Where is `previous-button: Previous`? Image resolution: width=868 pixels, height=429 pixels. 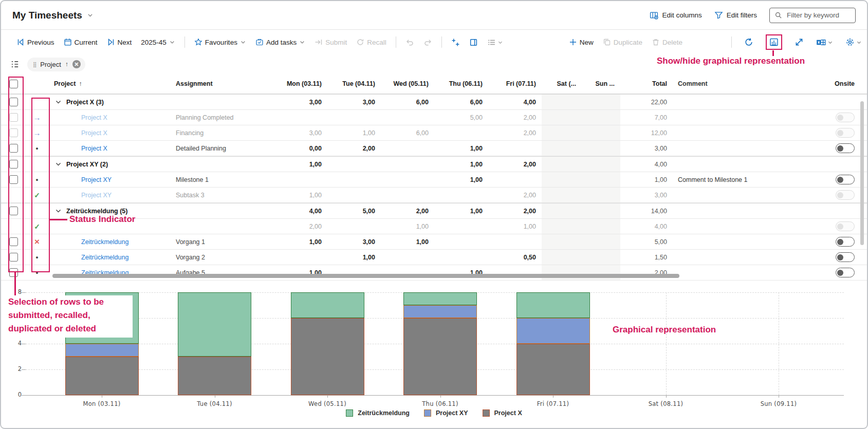
previous-button: Previous is located at coordinates (35, 42).